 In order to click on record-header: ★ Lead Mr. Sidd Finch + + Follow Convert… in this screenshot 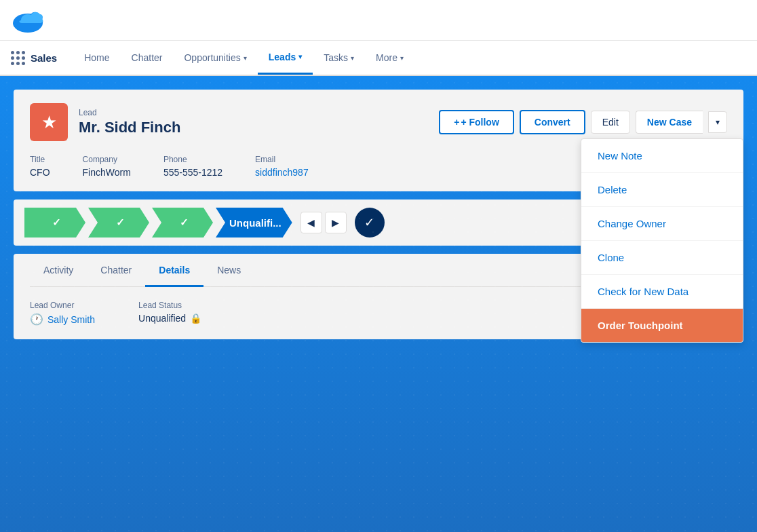, I will do `click(378, 122)`.